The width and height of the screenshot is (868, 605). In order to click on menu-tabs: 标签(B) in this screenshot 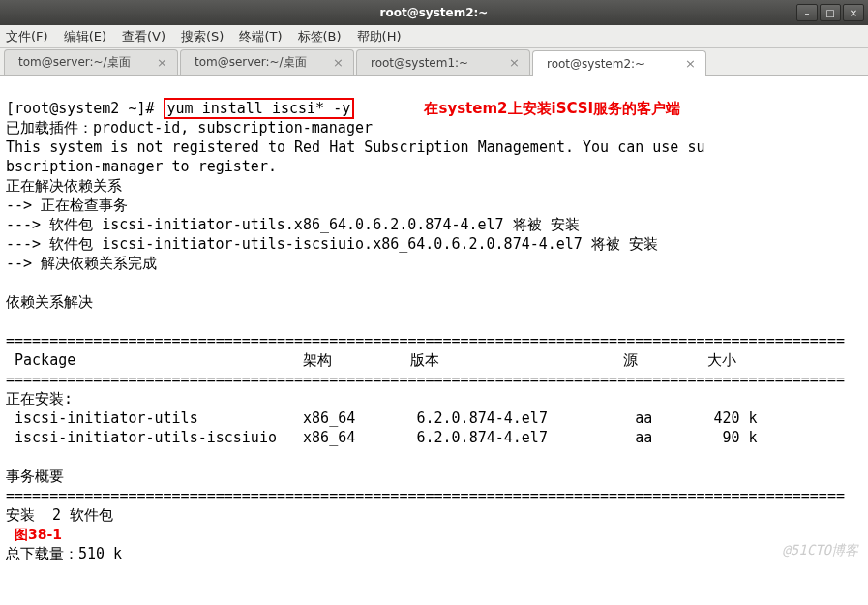, I will do `click(319, 37)`.